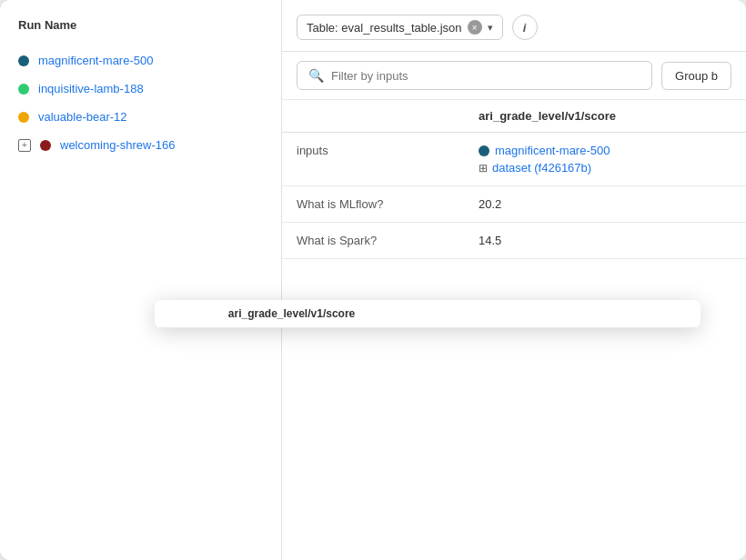  Describe the element at coordinates (514, 76) in the screenshot. I see `filter-row: 🔍 Group b` at that location.